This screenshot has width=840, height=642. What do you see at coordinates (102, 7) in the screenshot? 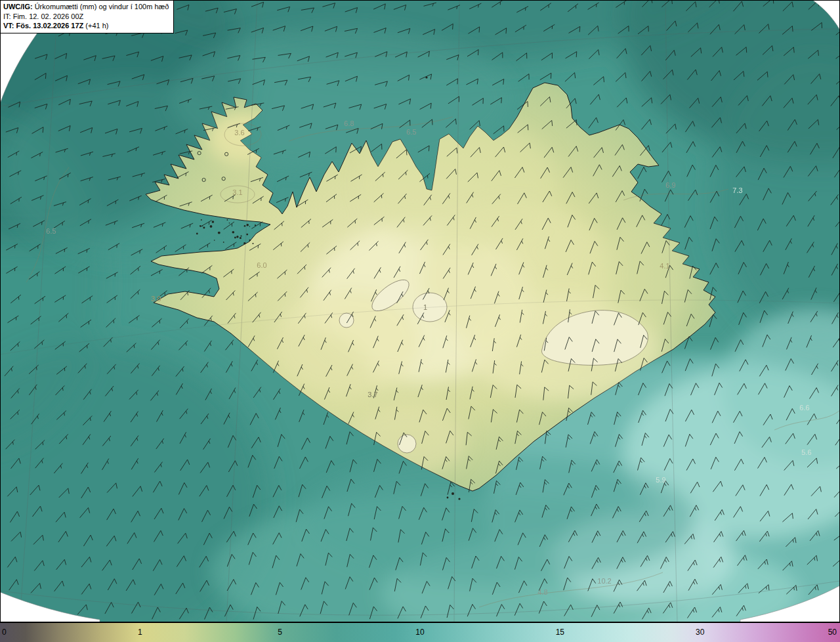
I see `map-title: Úrkomumætti (mm) og vindur í 100m hæð` at bounding box center [102, 7].